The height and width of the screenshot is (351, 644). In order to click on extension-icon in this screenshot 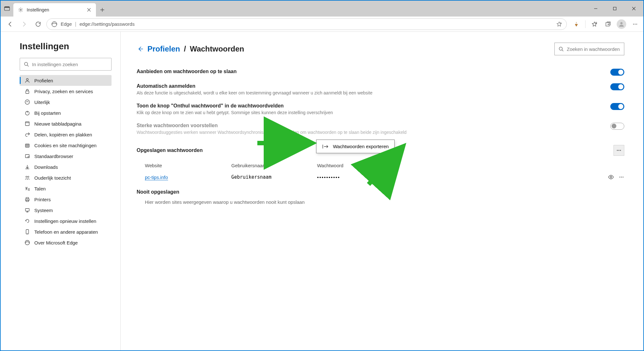, I will do `click(576, 24)`.